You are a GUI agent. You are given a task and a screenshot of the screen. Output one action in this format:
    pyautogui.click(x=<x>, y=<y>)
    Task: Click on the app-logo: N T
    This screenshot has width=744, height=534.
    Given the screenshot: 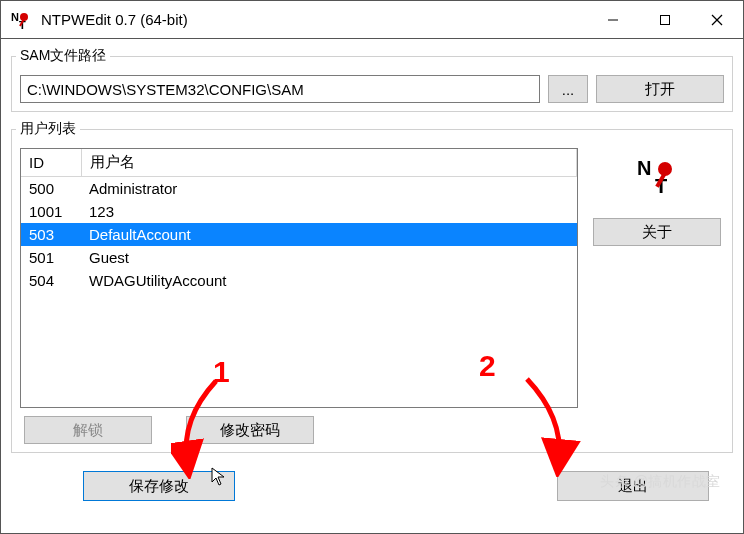 What is the action you would take?
    pyautogui.click(x=657, y=176)
    